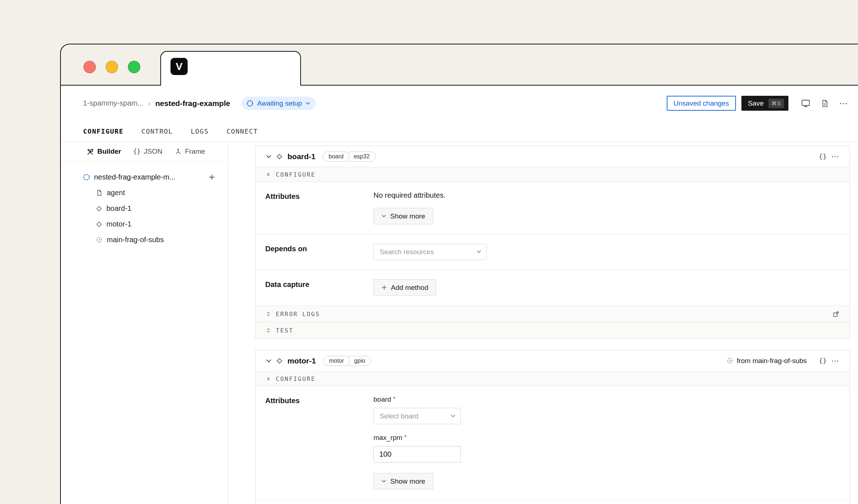  What do you see at coordinates (776, 103) in the screenshot?
I see `save-shortcut-hint: ⌘S` at bounding box center [776, 103].